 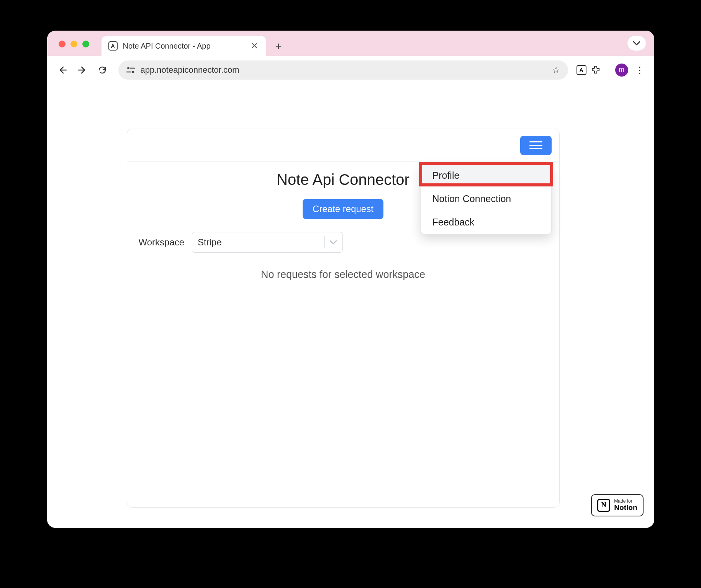 I want to click on hamburger-icon, so click(x=536, y=142).